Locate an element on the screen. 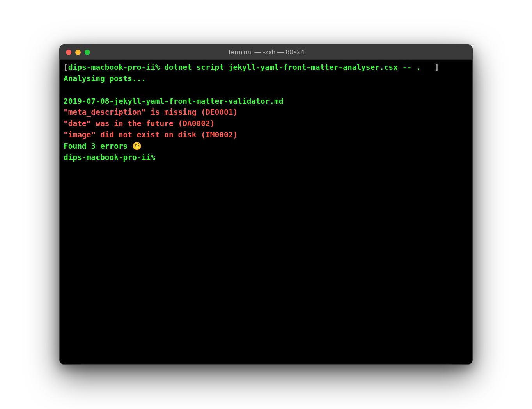  status-line: Analysing posts... is located at coordinates (105, 79).